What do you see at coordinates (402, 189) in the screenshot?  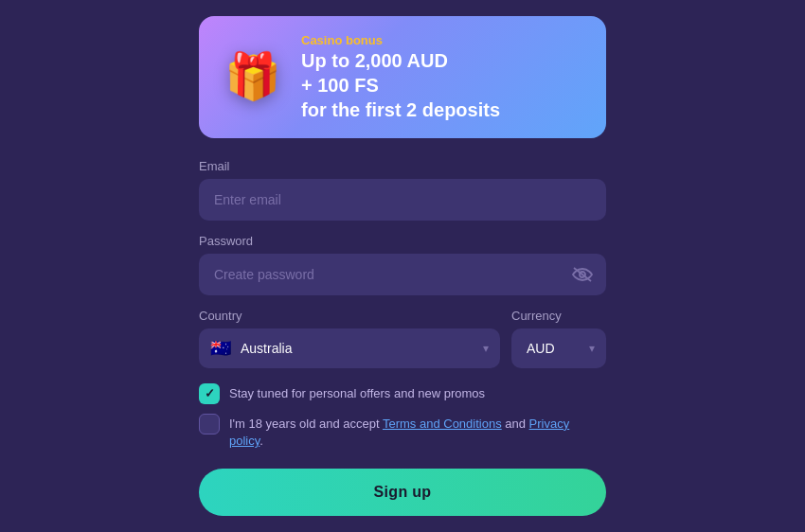 I see `email-field-group: Email` at bounding box center [402, 189].